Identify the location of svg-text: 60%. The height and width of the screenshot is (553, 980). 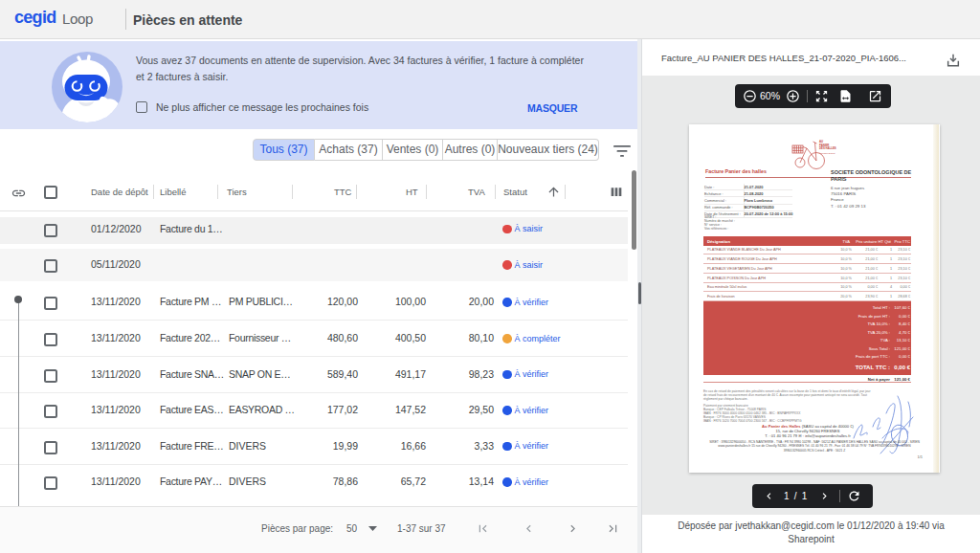
(769, 96).